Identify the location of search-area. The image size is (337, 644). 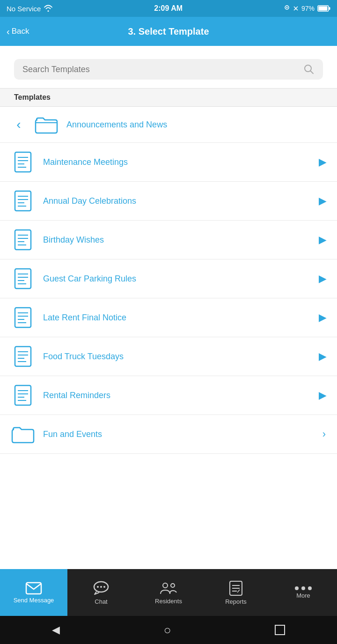
(168, 67).